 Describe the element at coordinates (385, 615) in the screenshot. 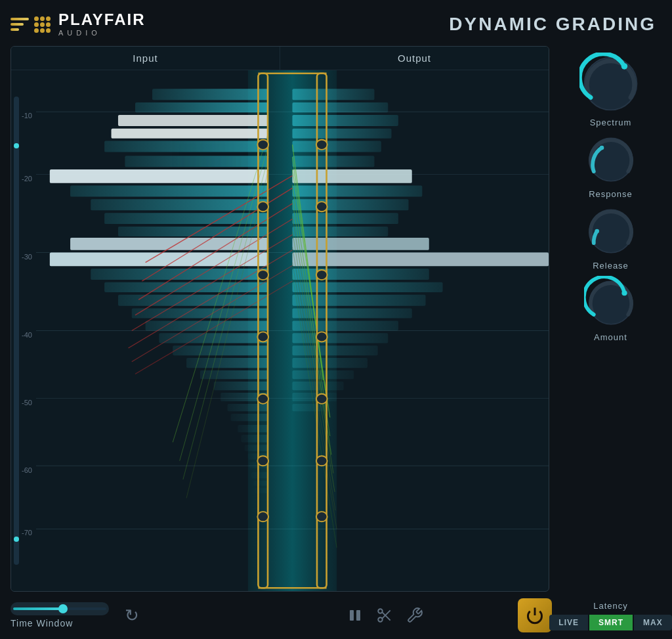

I see `scissors-button` at that location.